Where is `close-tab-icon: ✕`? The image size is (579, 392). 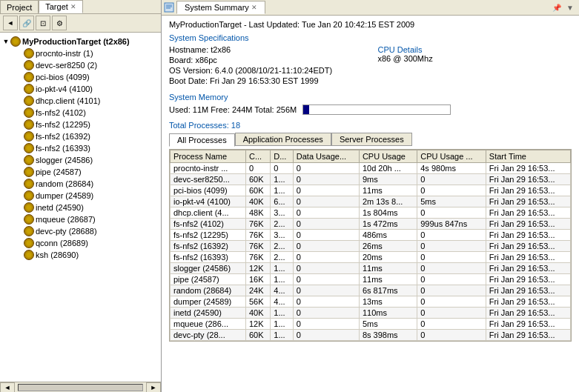 close-tab-icon: ✕ is located at coordinates (254, 7).